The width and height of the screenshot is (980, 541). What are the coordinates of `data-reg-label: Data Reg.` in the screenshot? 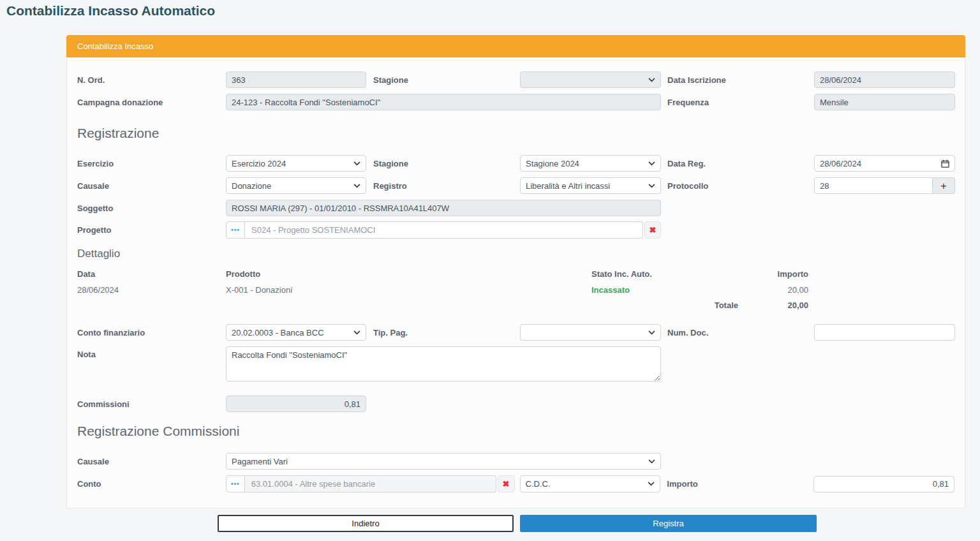 It's located at (738, 163).